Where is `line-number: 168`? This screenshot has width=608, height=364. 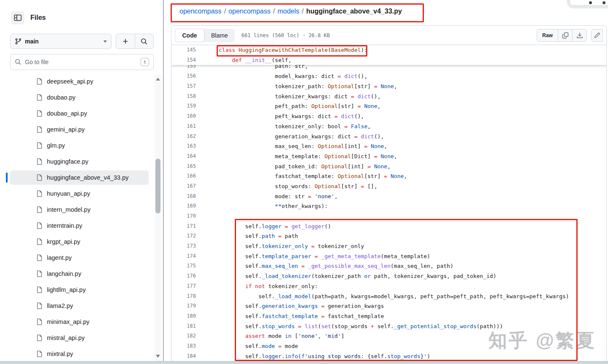
line-number: 168 is located at coordinates (185, 197).